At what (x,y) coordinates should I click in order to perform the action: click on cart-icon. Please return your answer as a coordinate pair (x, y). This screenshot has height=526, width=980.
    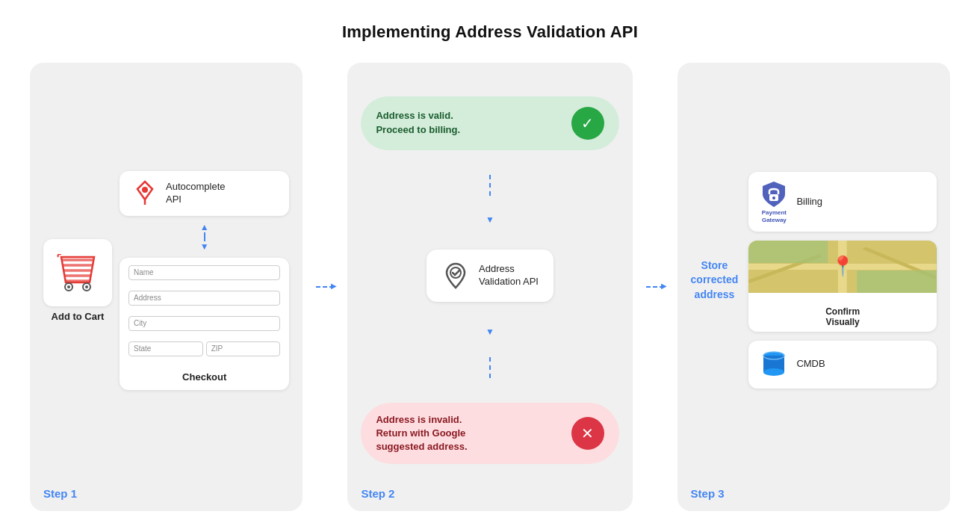
    Looking at the image, I should click on (78, 273).